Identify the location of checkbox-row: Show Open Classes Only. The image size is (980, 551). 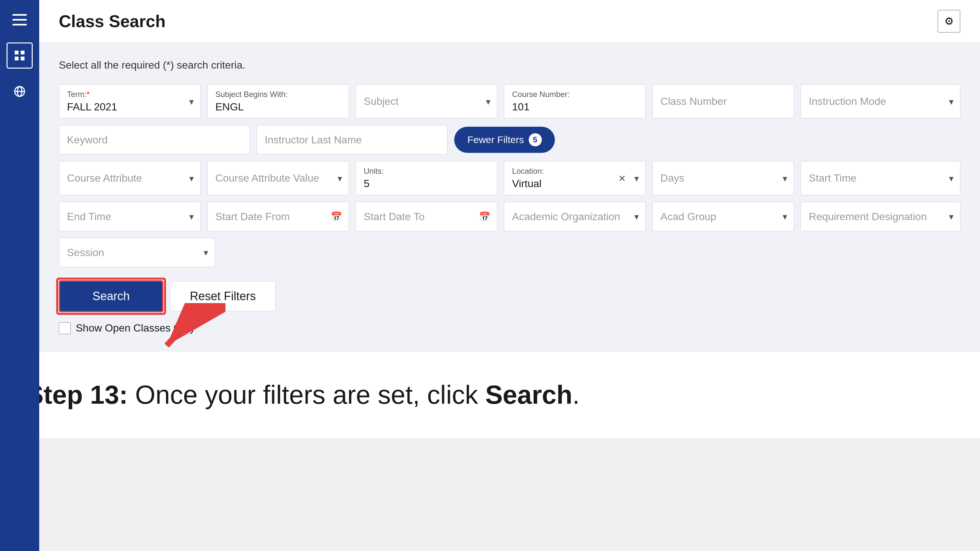
(167, 328).